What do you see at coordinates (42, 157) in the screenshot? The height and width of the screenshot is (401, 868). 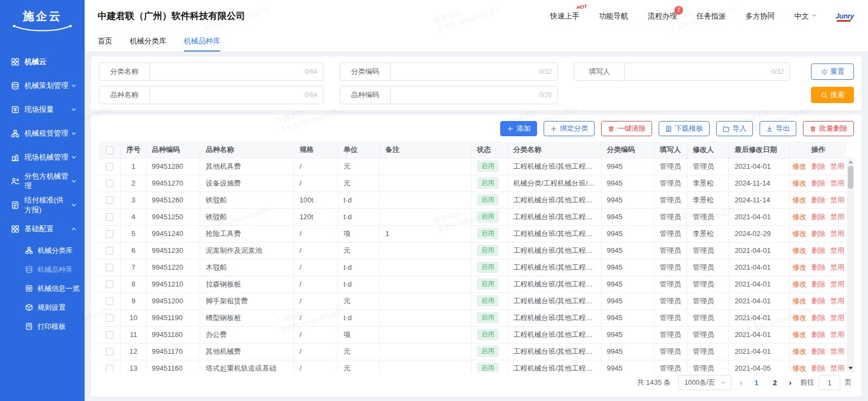 I see `sidebar-item-site-machinery-mgmt: 现场机械管理` at bounding box center [42, 157].